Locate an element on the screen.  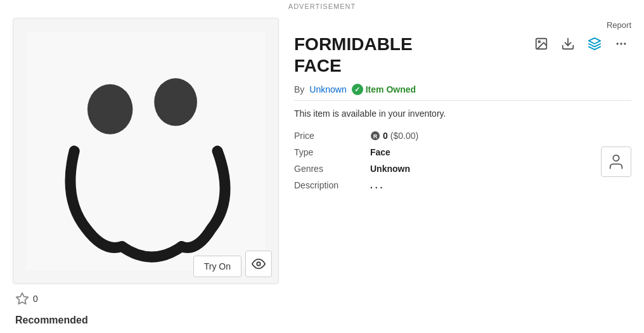
try-on-button: Try On is located at coordinates (217, 266).